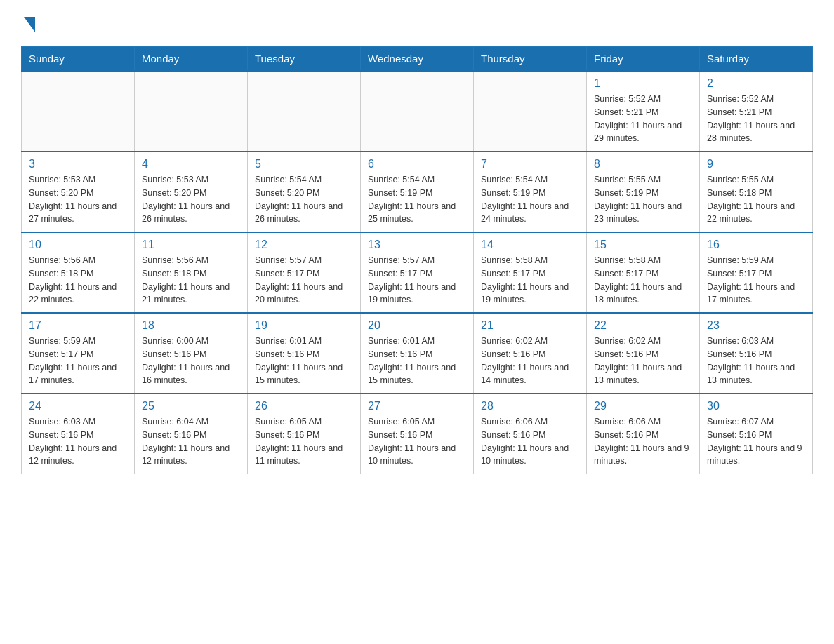 This screenshot has height=644, width=834. What do you see at coordinates (79, 59) in the screenshot?
I see `weekday-header-sunday: Sunday` at bounding box center [79, 59].